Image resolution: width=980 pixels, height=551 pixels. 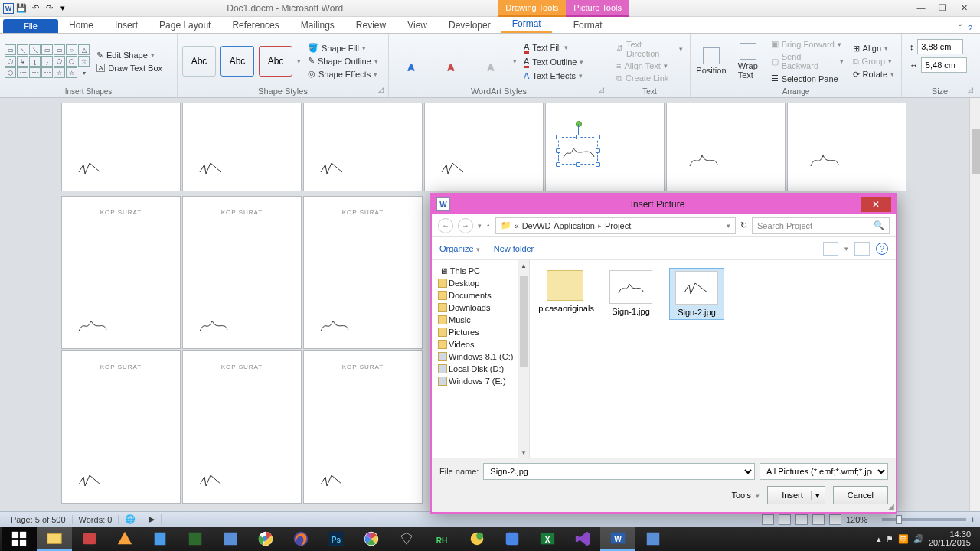 What do you see at coordinates (802, 520) in the screenshot?
I see `web-layout-view` at bounding box center [802, 520].